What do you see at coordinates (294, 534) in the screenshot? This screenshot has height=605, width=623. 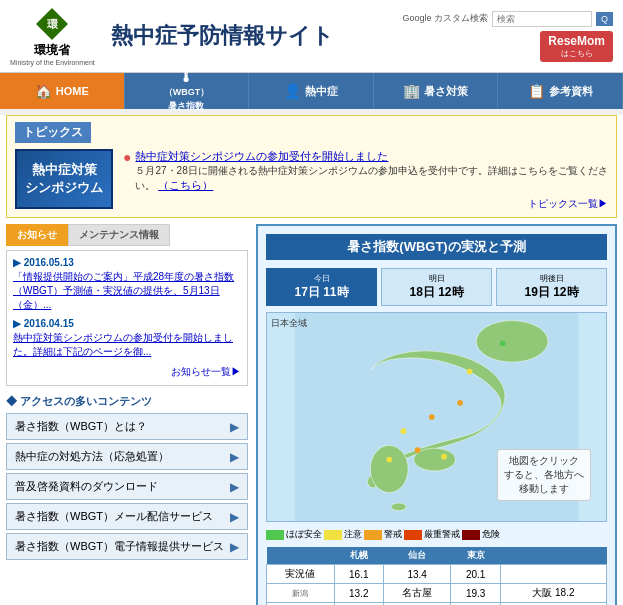 I see `legend-safe: ほぼ安全` at bounding box center [294, 534].